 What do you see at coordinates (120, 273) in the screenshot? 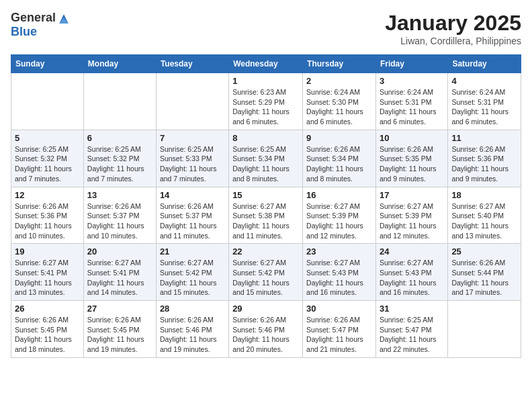
I see `calendar-cell: 20Sunrise: 6:27 AM Sunset: 5:41 PM Dayli…` at bounding box center [120, 273].